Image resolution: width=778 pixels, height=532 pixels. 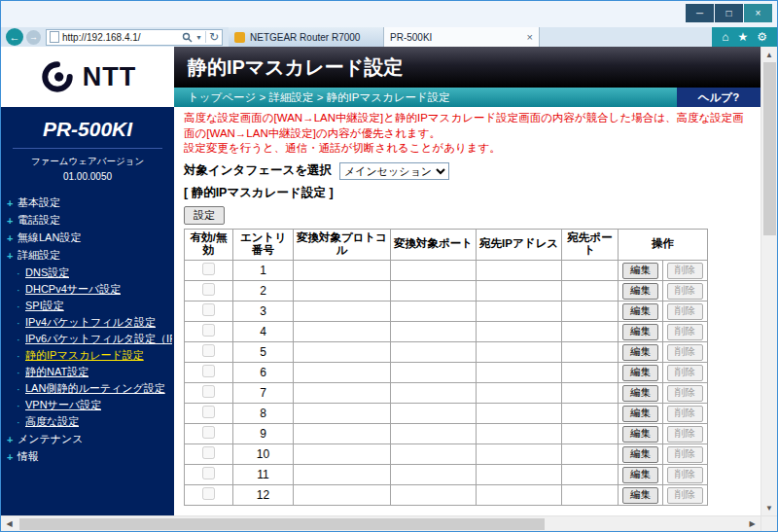 I want to click on url-dropdown-icon: ▼, so click(x=198, y=37).